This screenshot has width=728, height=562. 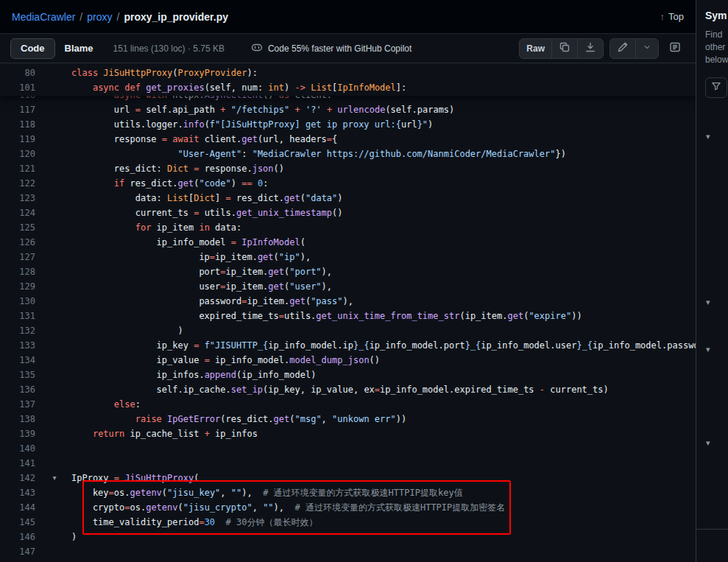 I want to click on copilot-banner: Code 55% faster with GitHub Copilot, so click(x=331, y=49).